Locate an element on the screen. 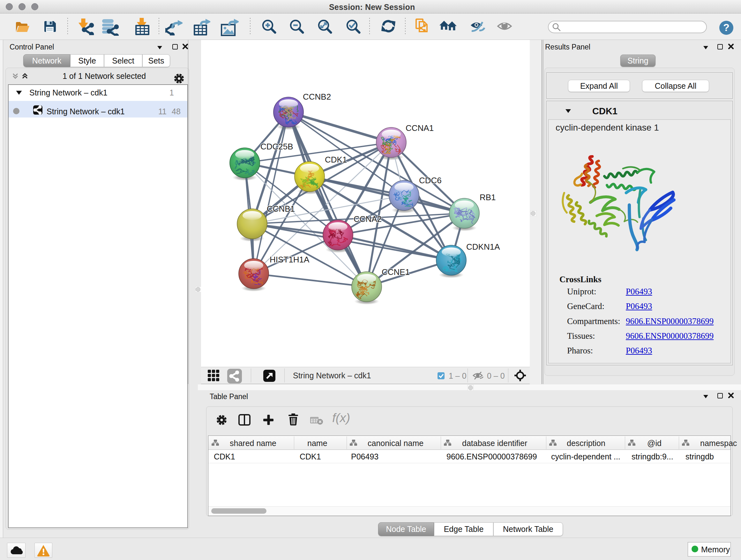 Image resolution: width=741 pixels, height=560 pixels. svg-text: CDC6 is located at coordinates (430, 180).